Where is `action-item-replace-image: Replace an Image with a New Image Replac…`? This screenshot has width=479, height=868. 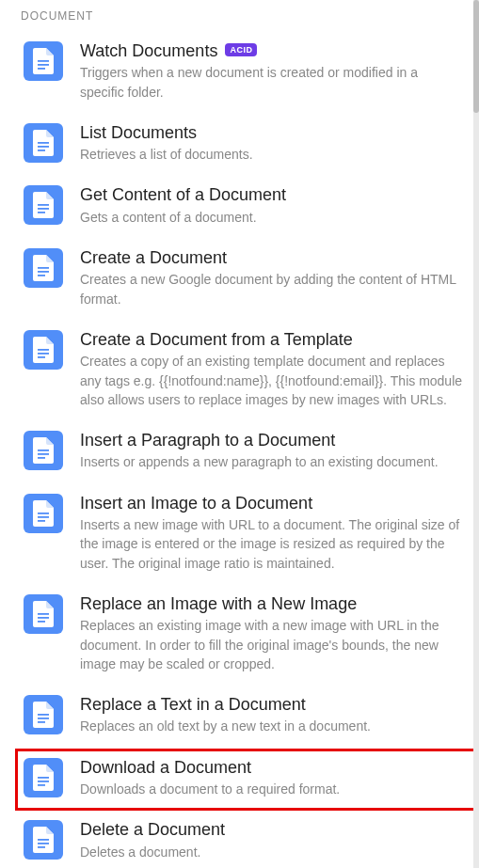 action-item-replace-image: Replace an Image with a New Image Replac… is located at coordinates (247, 636).